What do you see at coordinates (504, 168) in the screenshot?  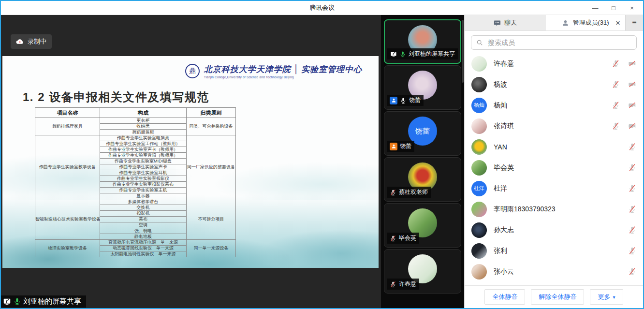 I see `member-name: 毕会英` at bounding box center [504, 168].